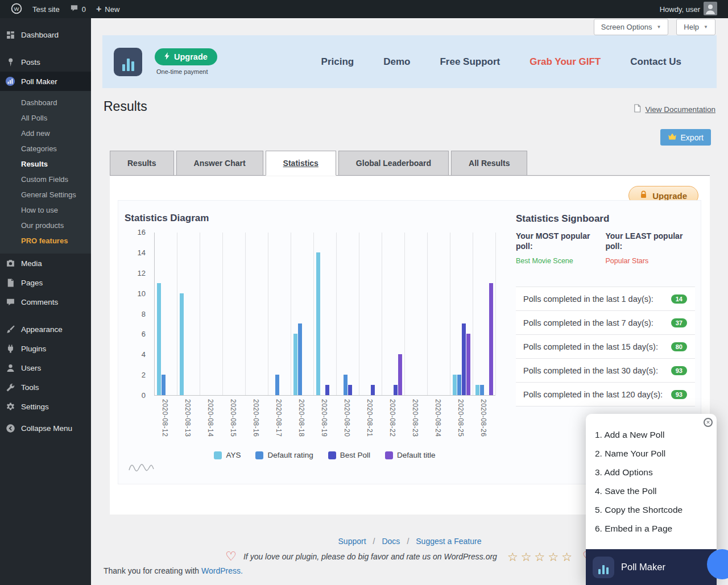 The image size is (728, 585). I want to click on sidebar-item-users: Users, so click(46, 368).